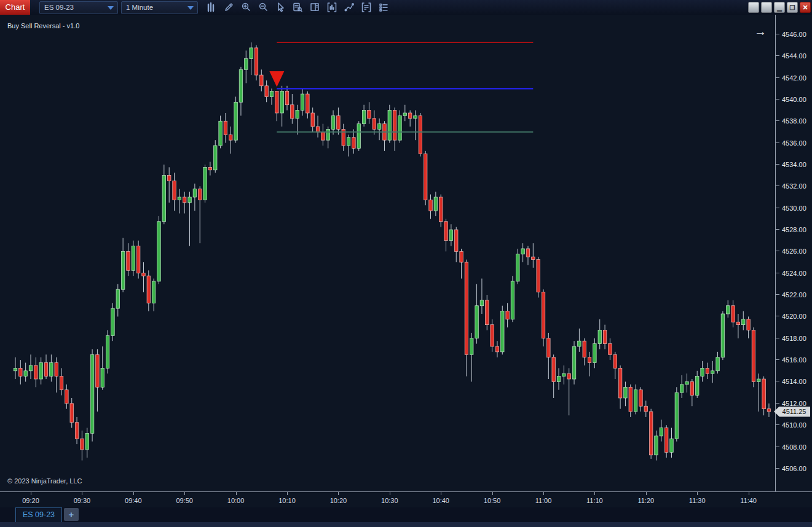  I want to click on instrument-dropdown: ES 09-23, so click(79, 7).